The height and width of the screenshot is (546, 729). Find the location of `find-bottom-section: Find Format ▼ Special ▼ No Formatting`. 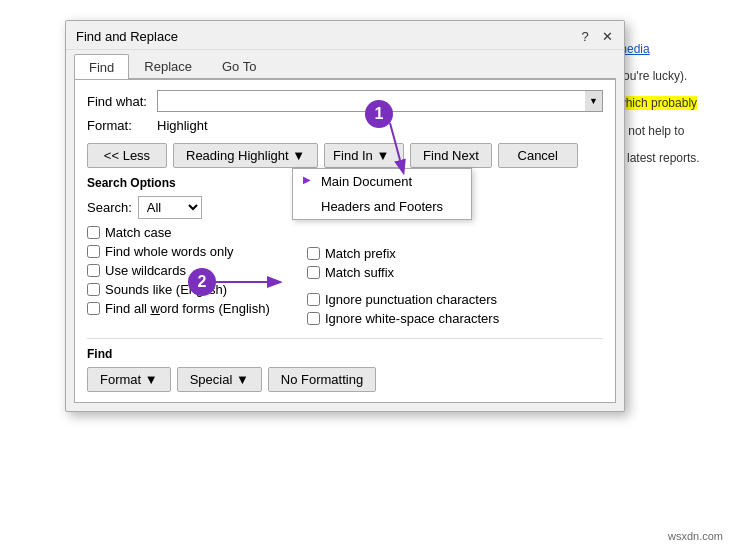

find-bottom-section: Find Format ▼ Special ▼ No Formatting is located at coordinates (345, 365).